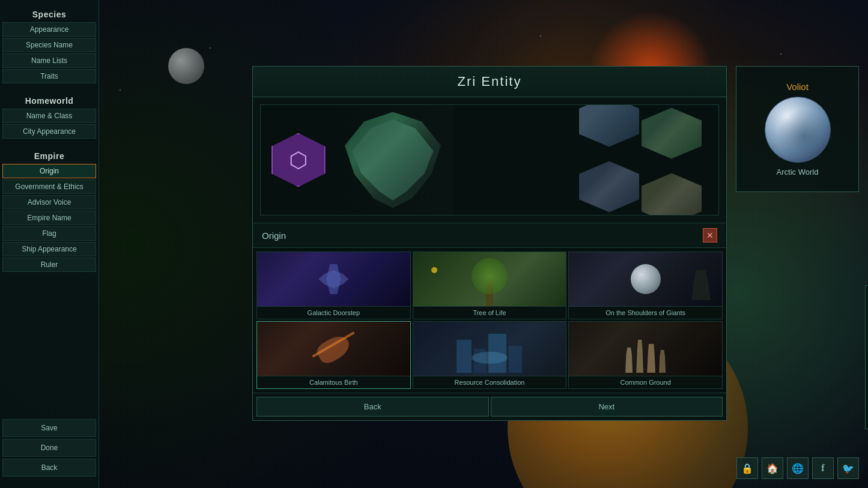 The width and height of the screenshot is (868, 488). What do you see at coordinates (49, 76) in the screenshot?
I see `sidebar-item-traits: Traits` at bounding box center [49, 76].